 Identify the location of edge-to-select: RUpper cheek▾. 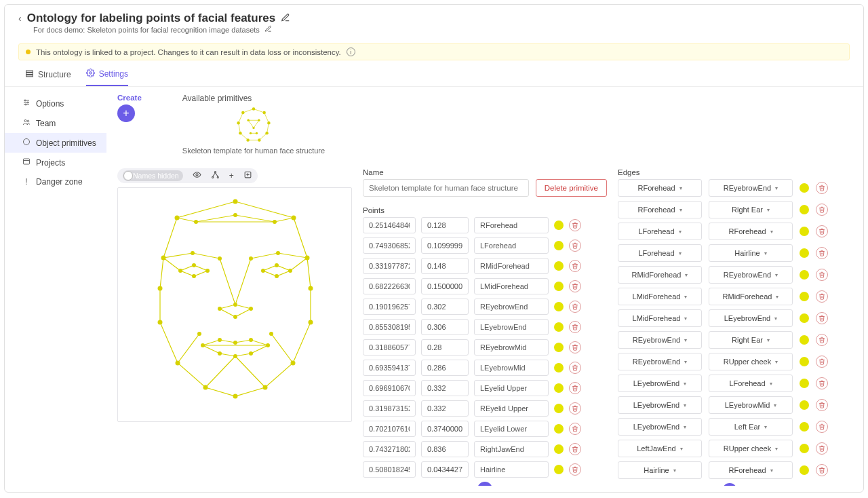
(751, 362).